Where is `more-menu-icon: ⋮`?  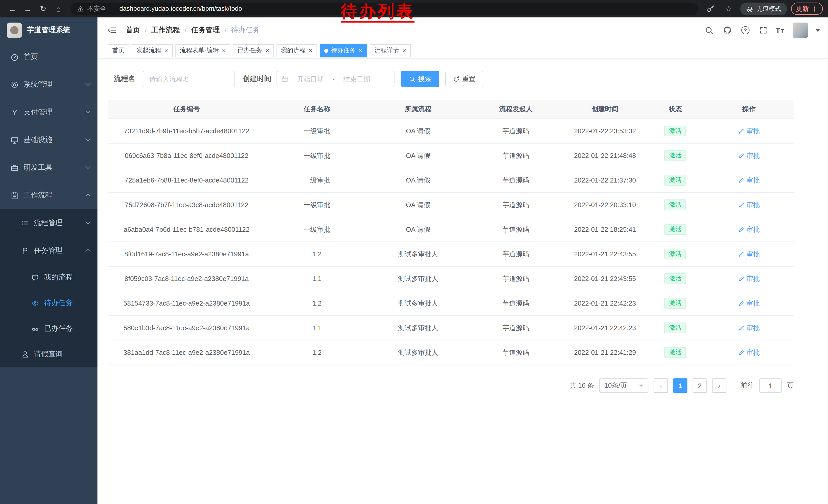 more-menu-icon: ⋮ is located at coordinates (815, 9).